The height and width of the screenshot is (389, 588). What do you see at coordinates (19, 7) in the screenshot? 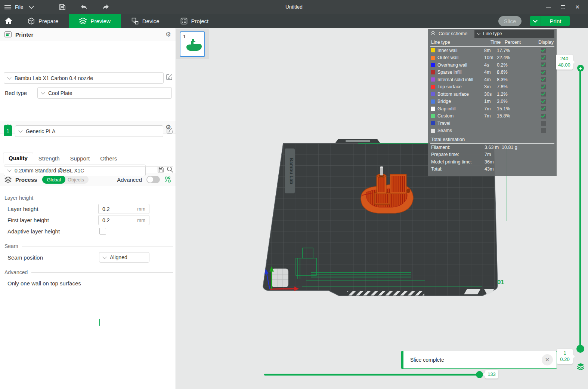
I see `file-menu: File` at bounding box center [19, 7].